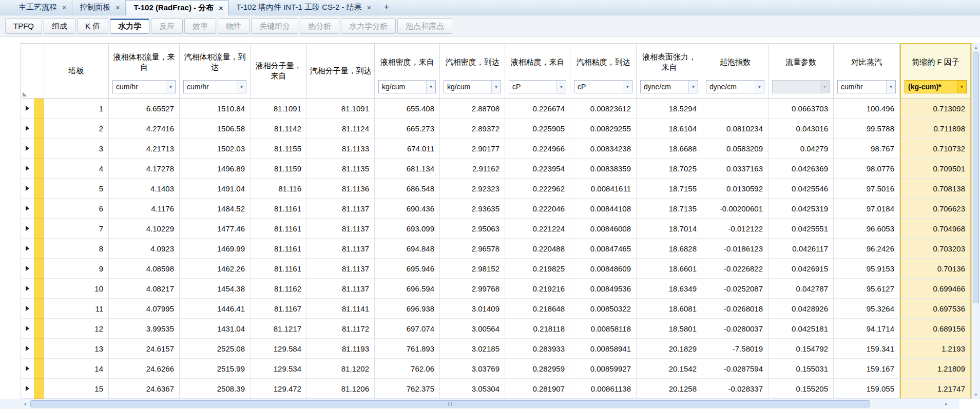 Image resolution: width=980 pixels, height=409 pixels. Describe the element at coordinates (472, 309) in the screenshot. I see `cell-vap_density: 3.01409` at that location.